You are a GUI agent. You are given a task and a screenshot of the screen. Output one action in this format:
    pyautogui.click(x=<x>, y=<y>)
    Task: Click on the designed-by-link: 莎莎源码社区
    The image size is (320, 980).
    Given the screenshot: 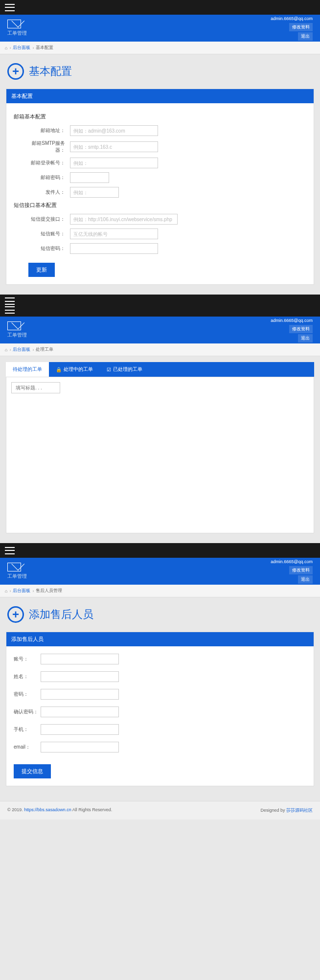 What is the action you would take?
    pyautogui.click(x=299, y=810)
    